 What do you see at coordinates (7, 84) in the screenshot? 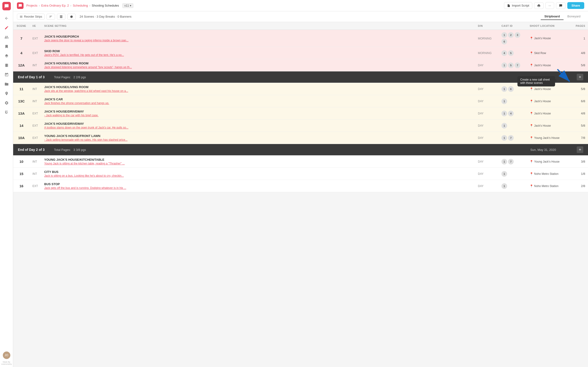
I see `folder-icon` at bounding box center [7, 84].